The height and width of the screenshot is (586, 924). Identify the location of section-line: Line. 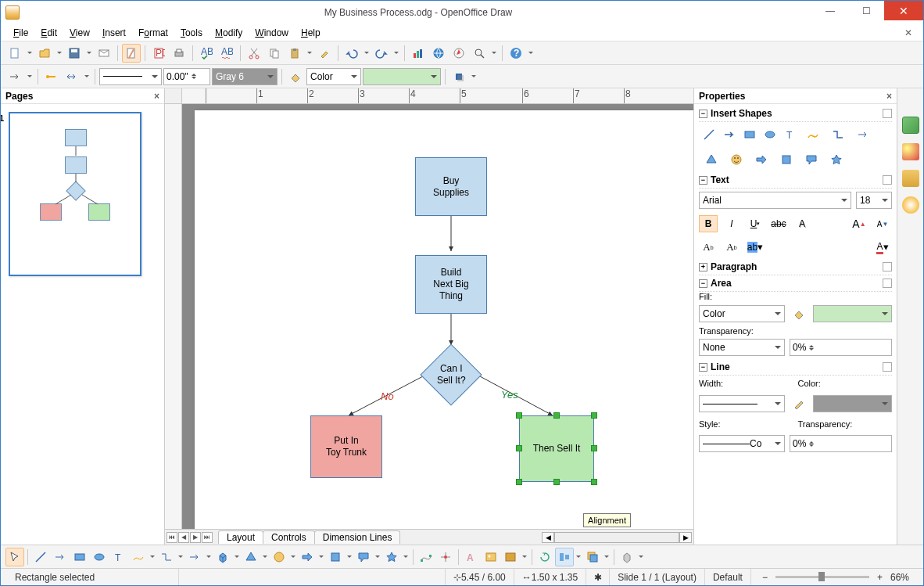
(796, 368).